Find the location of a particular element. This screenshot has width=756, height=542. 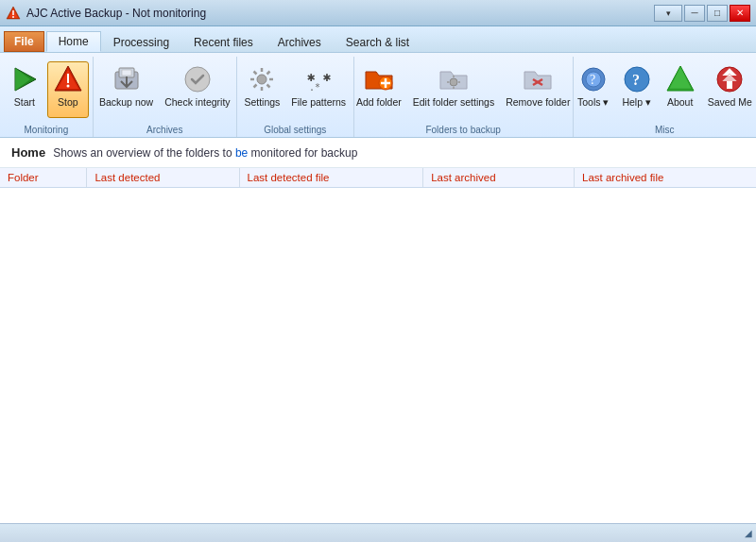

table-header-row: Folder Last detected Last detected file … is located at coordinates (378, 178).